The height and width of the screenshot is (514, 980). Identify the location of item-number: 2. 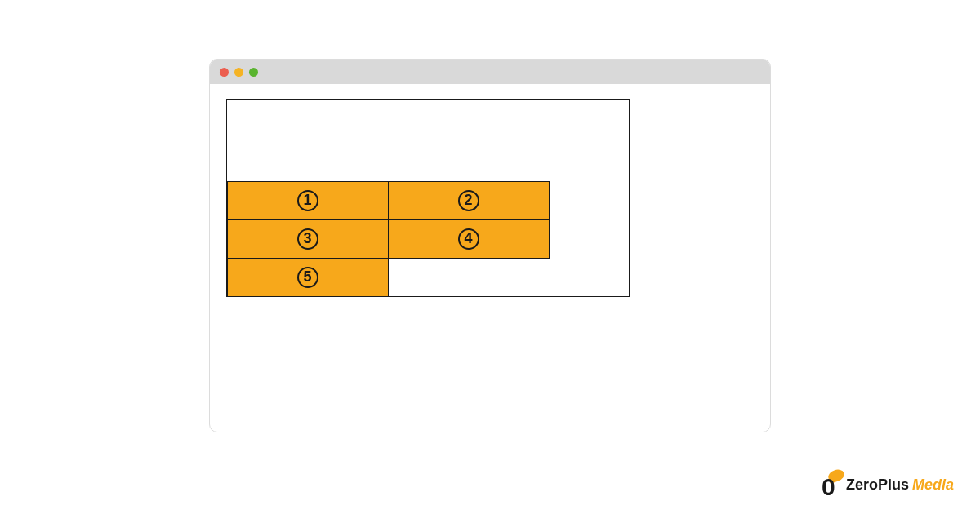
(469, 201).